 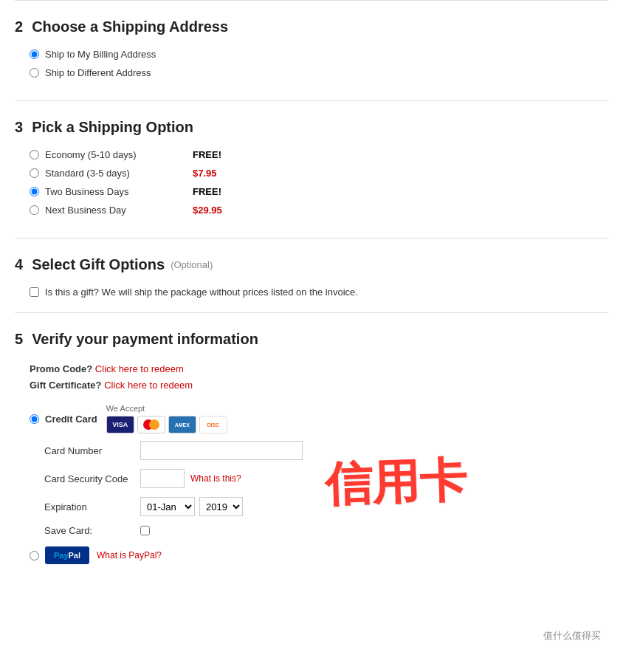 I want to click on gift-label: Is this a gift? We will ship the package…, so click(x=202, y=292).